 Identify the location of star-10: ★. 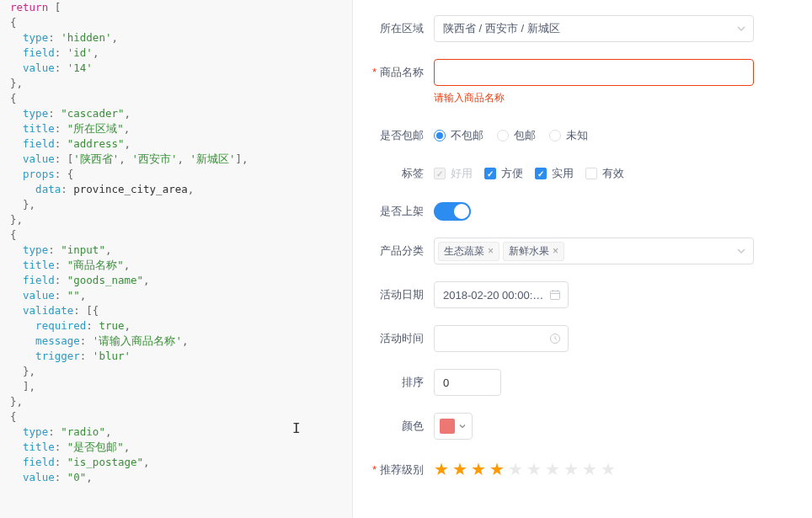
(608, 469).